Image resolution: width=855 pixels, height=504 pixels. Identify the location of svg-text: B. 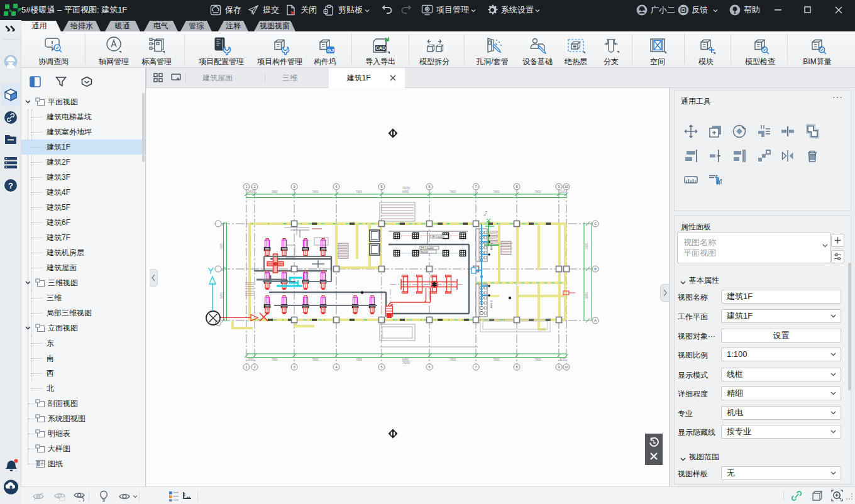
(595, 269).